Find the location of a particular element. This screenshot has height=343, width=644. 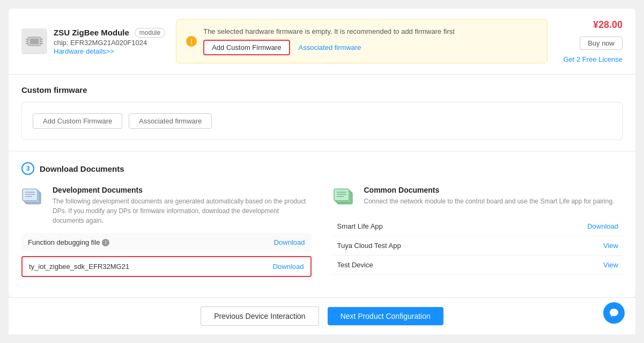

file-row-highlighted: ty_iot_zigbee_sdk_EFR32MG21 Download is located at coordinates (166, 266).